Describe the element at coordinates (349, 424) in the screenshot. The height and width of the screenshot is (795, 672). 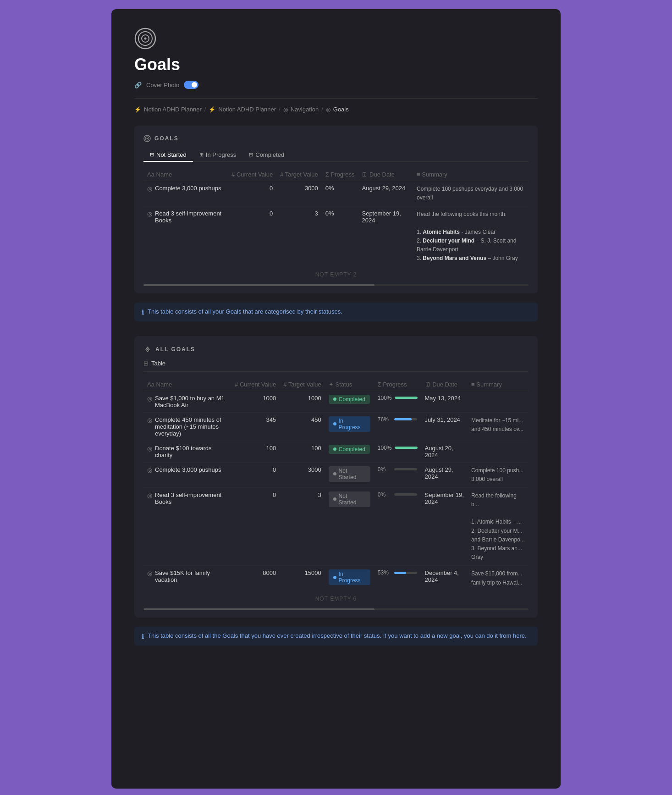
I see `status-badge: In Progress` at that location.